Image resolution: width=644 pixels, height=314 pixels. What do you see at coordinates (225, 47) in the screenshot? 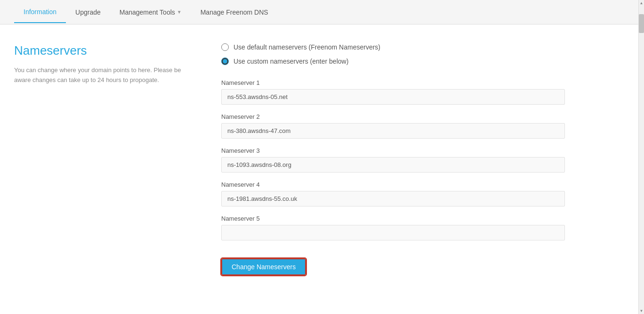
I see `radio-default-ns` at bounding box center [225, 47].